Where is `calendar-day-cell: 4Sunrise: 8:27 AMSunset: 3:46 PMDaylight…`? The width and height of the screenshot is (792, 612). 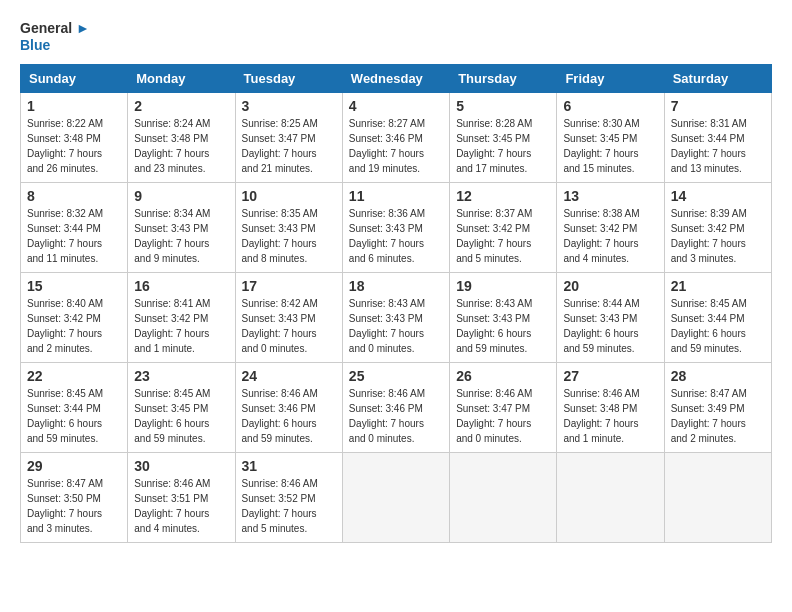
calendar-day-cell: 4Sunrise: 8:27 AMSunset: 3:46 PMDaylight… is located at coordinates (396, 137).